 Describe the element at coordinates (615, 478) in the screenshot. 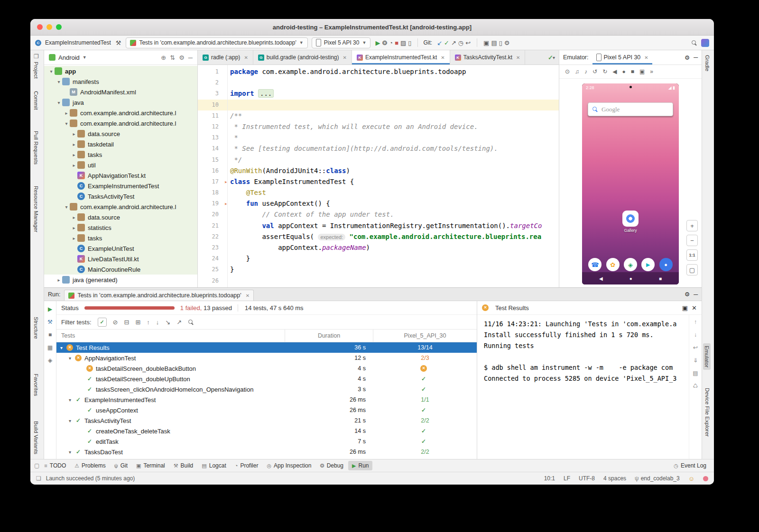

I see `indent-style: 4 spaces` at that location.